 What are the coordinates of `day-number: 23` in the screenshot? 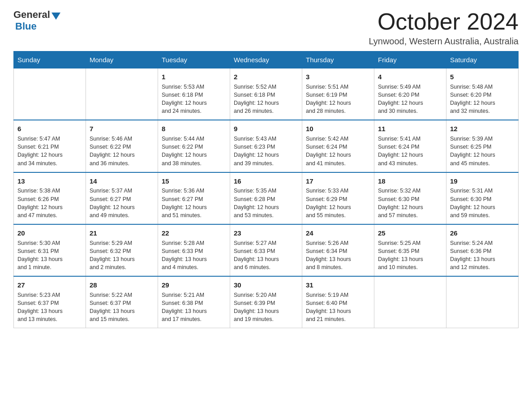 It's located at (266, 233).